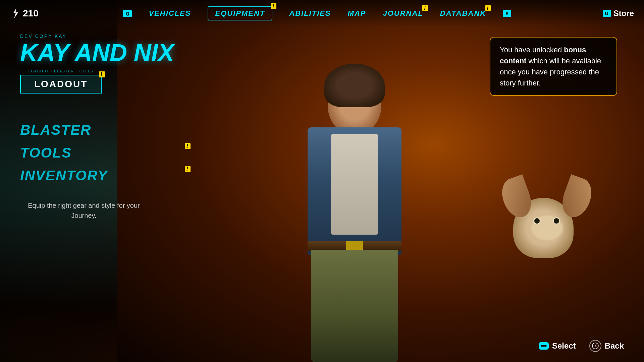 This screenshot has width=644, height=362. What do you see at coordinates (188, 169) in the screenshot?
I see `inventory-notify: !` at bounding box center [188, 169].